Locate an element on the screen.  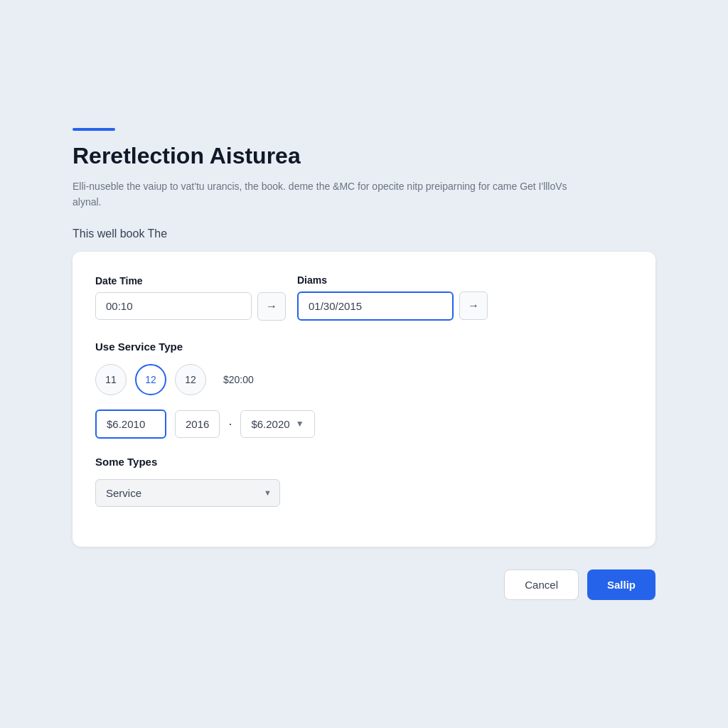
date-time-label: Date Time is located at coordinates (191, 281).